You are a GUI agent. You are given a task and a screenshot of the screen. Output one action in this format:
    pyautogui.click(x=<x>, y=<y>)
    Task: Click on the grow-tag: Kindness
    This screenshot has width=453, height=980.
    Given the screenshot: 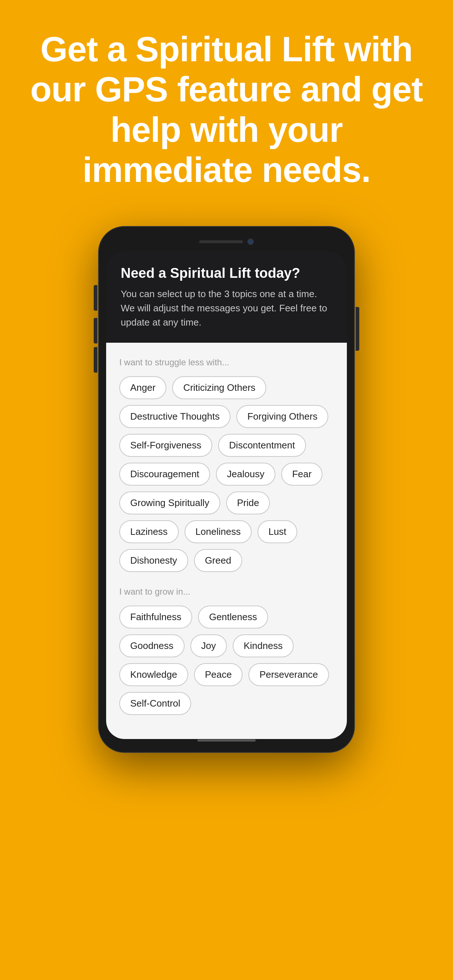 What is the action you would take?
    pyautogui.click(x=263, y=646)
    